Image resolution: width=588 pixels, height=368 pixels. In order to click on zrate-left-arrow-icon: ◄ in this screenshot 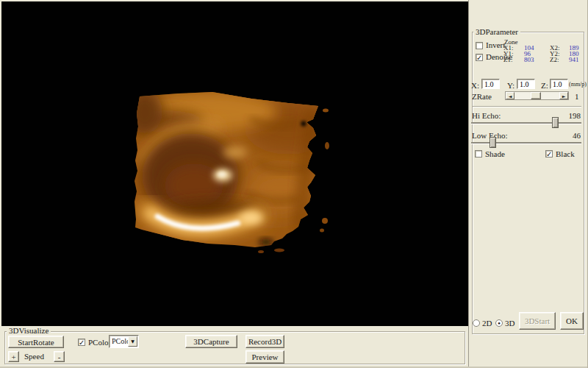, I will do `click(510, 96)`.